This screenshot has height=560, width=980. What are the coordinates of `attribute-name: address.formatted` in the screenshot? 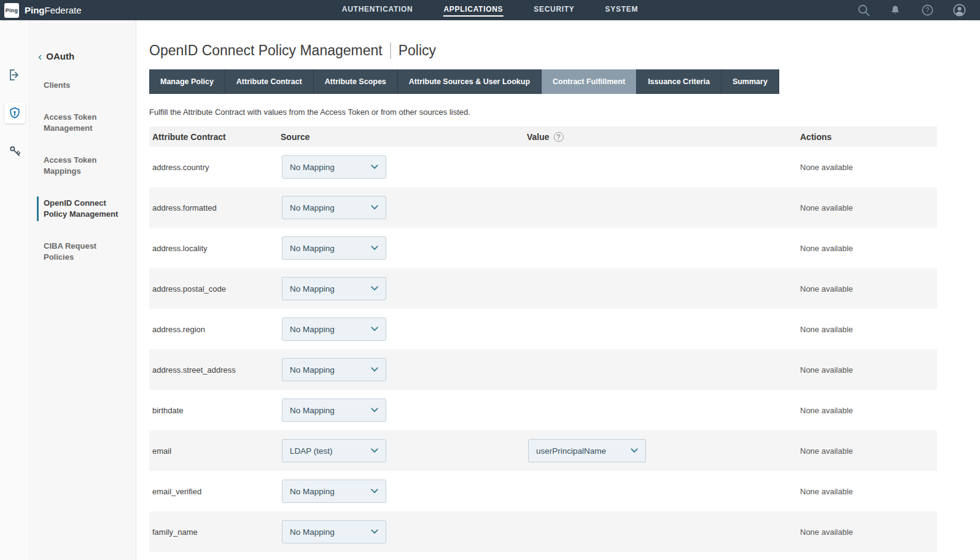 It's located at (215, 208).